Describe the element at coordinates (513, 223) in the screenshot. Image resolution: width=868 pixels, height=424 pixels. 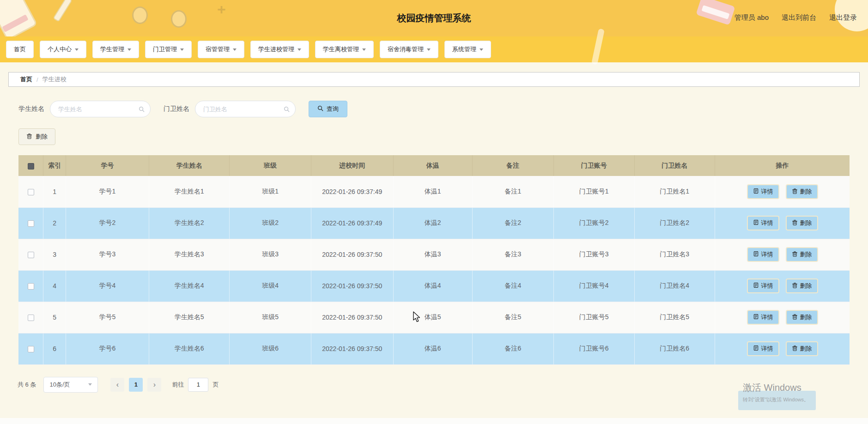
I see `cell-remark: 备注2` at that location.